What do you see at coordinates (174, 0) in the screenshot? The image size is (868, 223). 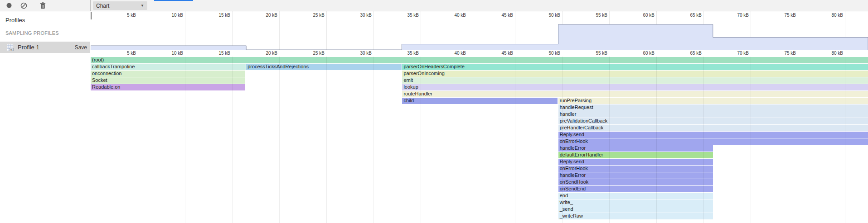 I see `active-tab-underline` at bounding box center [174, 0].